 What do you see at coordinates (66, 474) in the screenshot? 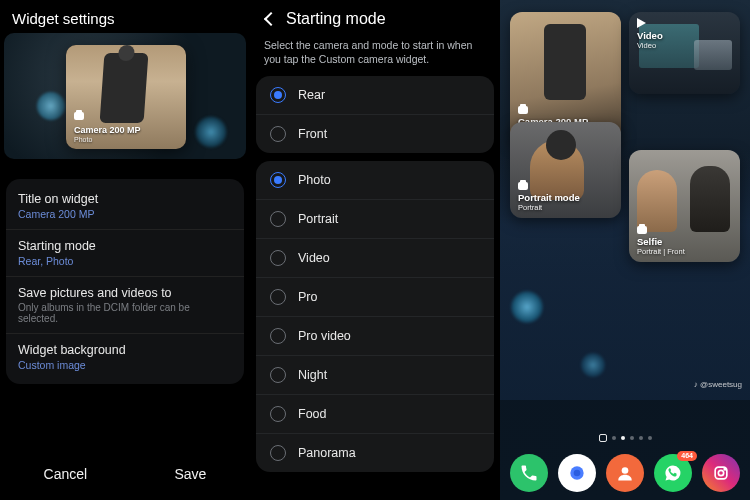
I see `cancel-button: Cancel` at bounding box center [66, 474].